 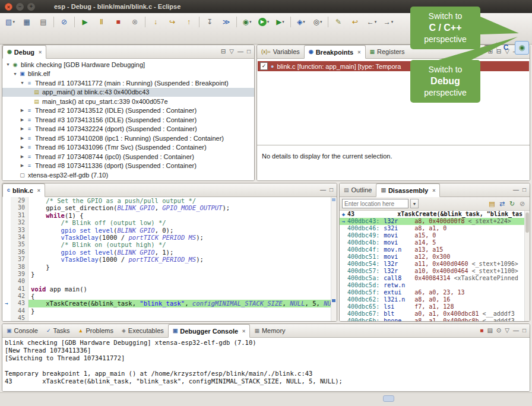 I want to click on disassembly-row: 400dbc65:lsif7, a1, 128, so click(x=435, y=307).